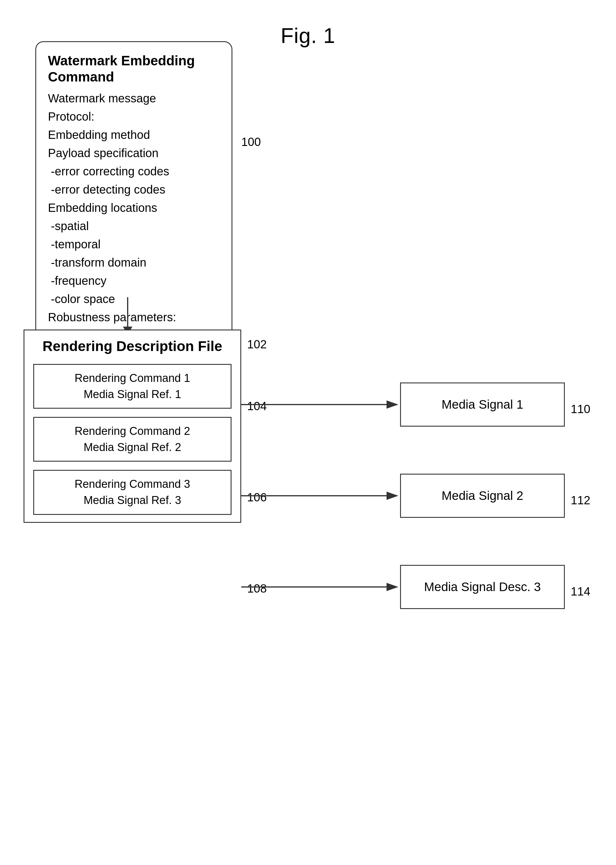 The height and width of the screenshot is (865, 616). Describe the element at coordinates (134, 98) in the screenshot. I see `wec-line-1: Watermark message` at that location.